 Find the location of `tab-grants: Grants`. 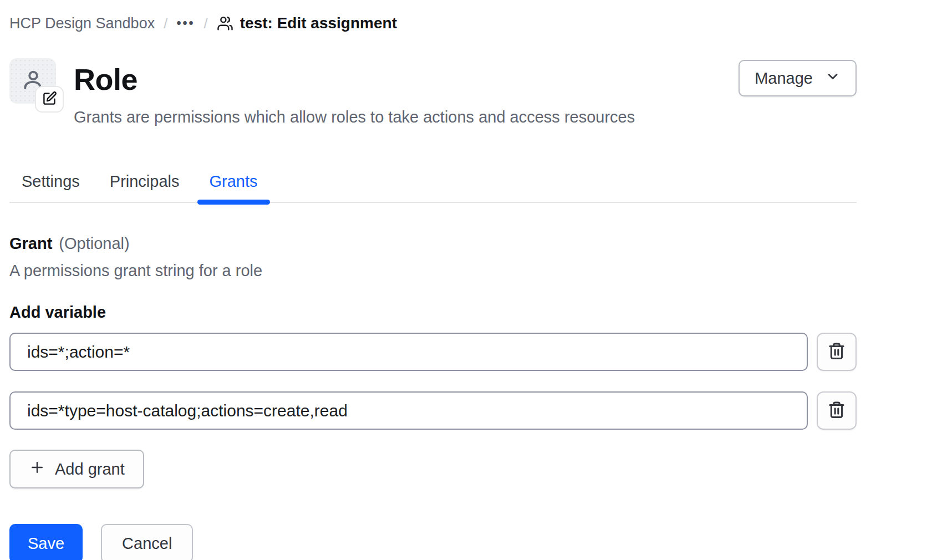

tab-grants: Grants is located at coordinates (234, 184).